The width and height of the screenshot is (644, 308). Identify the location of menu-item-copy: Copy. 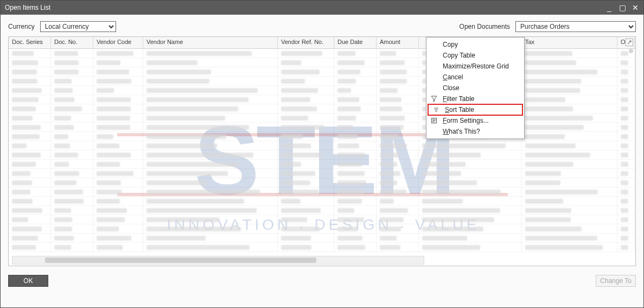
(475, 45).